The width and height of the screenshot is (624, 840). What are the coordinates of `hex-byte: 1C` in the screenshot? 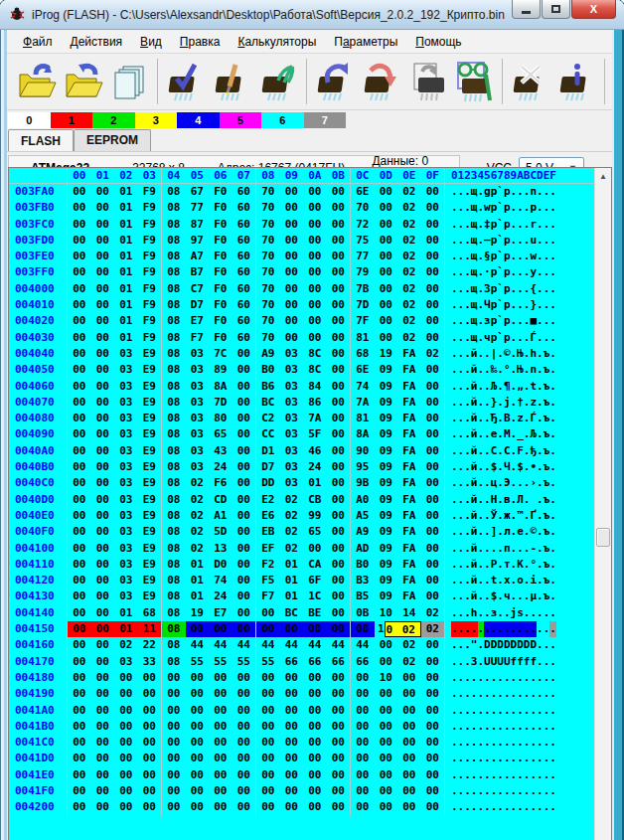 It's located at (315, 596).